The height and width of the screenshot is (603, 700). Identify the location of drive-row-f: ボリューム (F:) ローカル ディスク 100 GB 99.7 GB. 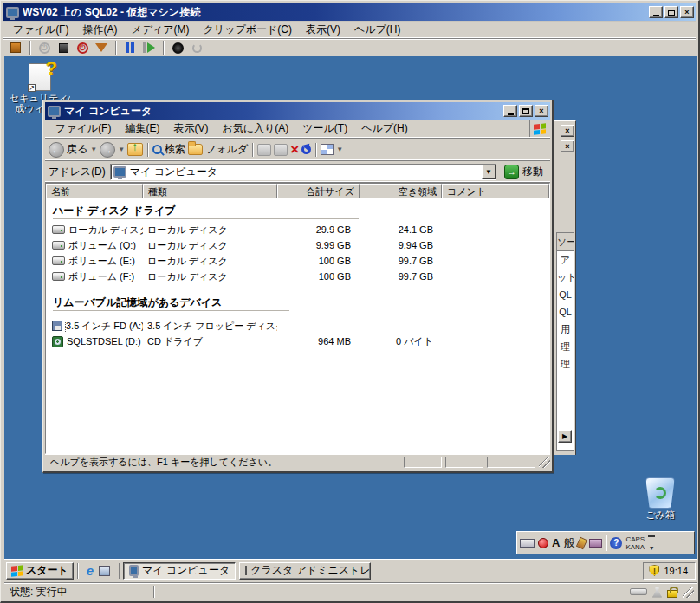
(298, 276).